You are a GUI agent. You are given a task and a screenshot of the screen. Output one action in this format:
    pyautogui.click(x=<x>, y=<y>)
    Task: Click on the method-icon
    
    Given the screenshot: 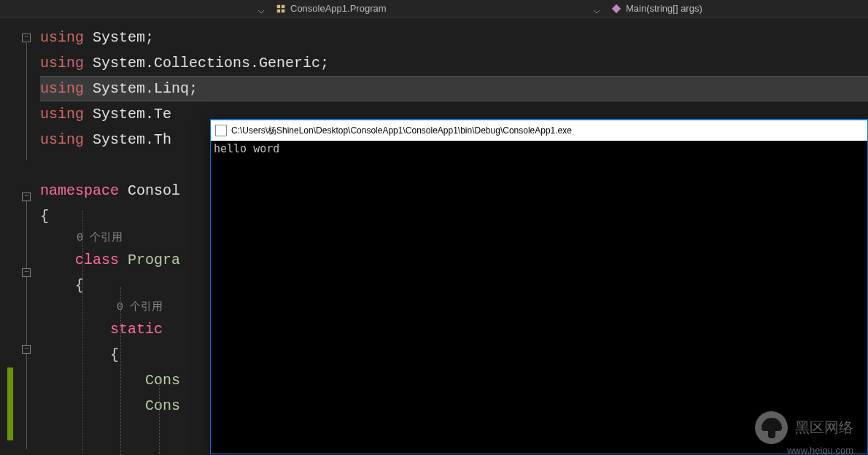 What is the action you would take?
    pyautogui.click(x=616, y=9)
    